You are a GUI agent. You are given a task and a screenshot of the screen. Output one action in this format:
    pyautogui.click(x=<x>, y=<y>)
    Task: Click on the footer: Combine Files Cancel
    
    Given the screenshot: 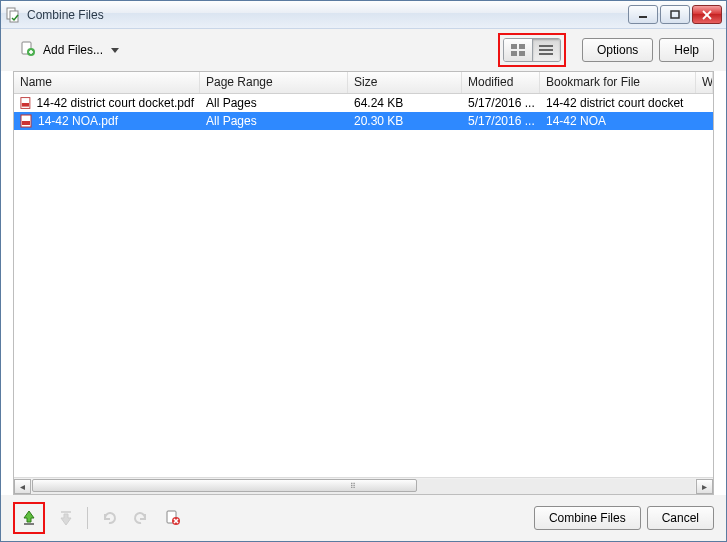 What is the action you would take?
    pyautogui.click(x=364, y=518)
    